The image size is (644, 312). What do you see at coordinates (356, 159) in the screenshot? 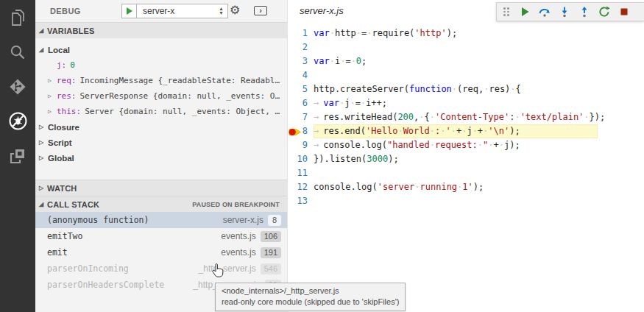
I see `code-text: }).listen(3000);` at bounding box center [356, 159].